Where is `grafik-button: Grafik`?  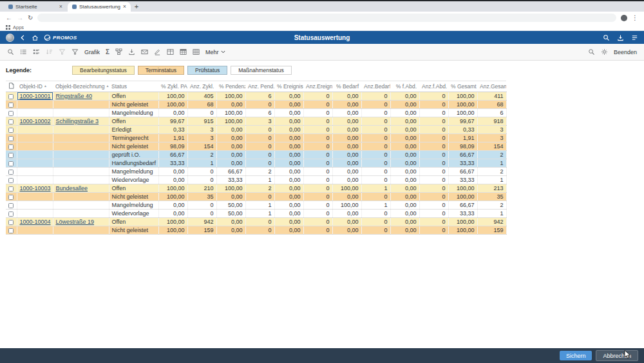 grafik-button: Grafik is located at coordinates (92, 52).